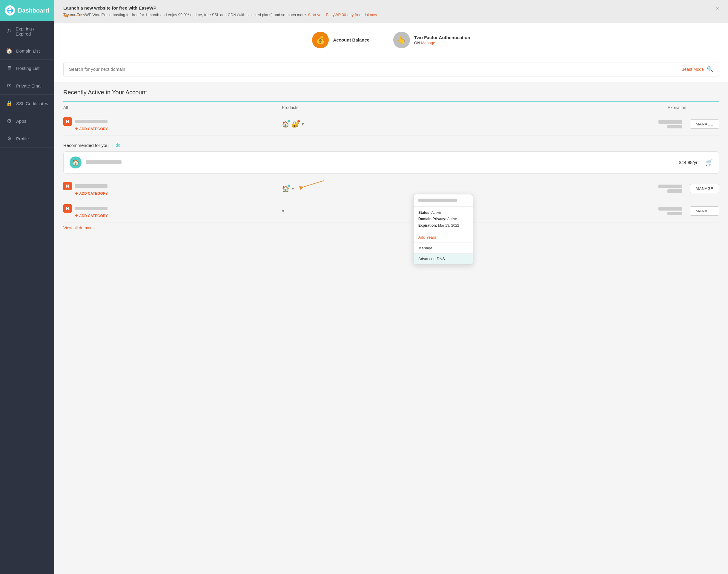 The height and width of the screenshot is (574, 728). Describe the element at coordinates (391, 189) in the screenshot. I see `products-cell-2: 🏠 ▾` at that location.